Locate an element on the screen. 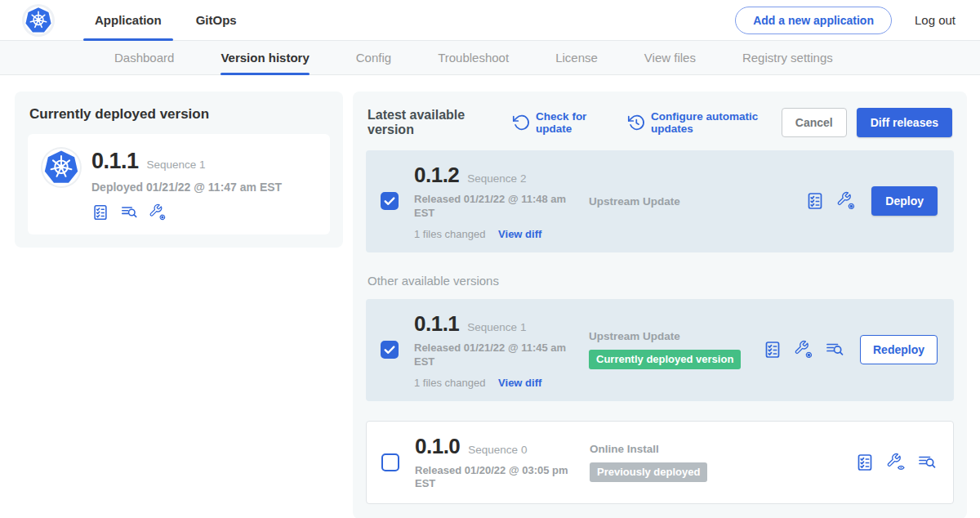 The height and width of the screenshot is (518, 980). subnav-tab-registry-settings: Registry settings is located at coordinates (787, 58).